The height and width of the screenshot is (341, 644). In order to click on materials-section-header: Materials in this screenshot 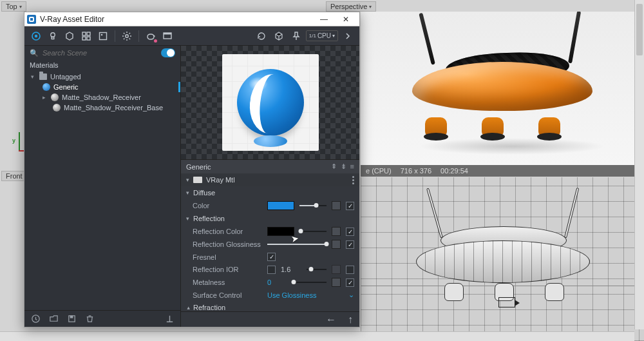, I will do `click(102, 66)`.